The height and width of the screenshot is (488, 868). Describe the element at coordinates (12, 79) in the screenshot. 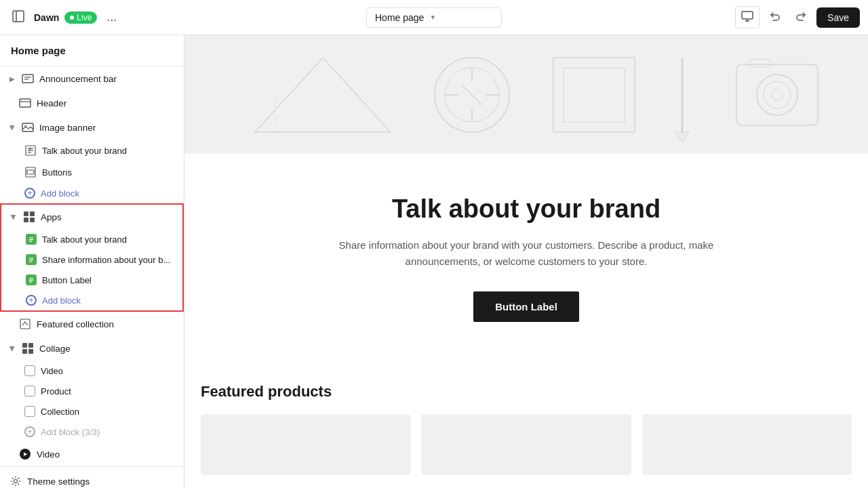

I see `chevron-right-icon: ▶` at that location.